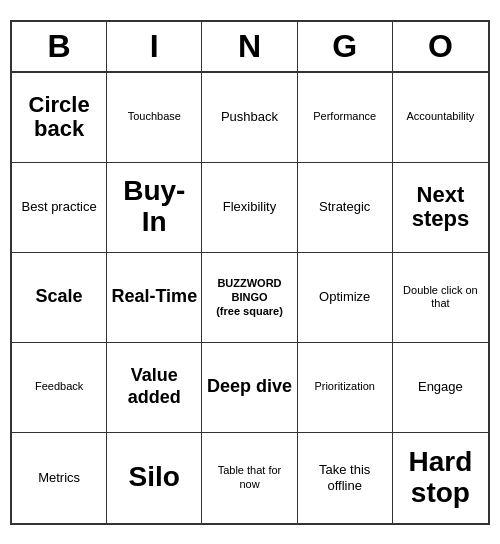 This screenshot has height=544, width=500. I want to click on cell-text: Pushback, so click(250, 117).